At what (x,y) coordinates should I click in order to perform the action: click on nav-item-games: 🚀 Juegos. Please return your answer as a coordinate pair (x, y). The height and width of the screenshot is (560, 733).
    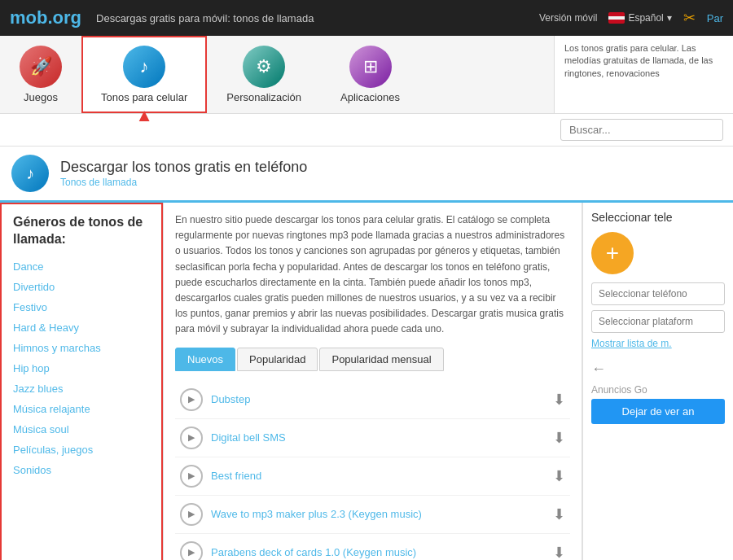
    Looking at the image, I should click on (41, 75).